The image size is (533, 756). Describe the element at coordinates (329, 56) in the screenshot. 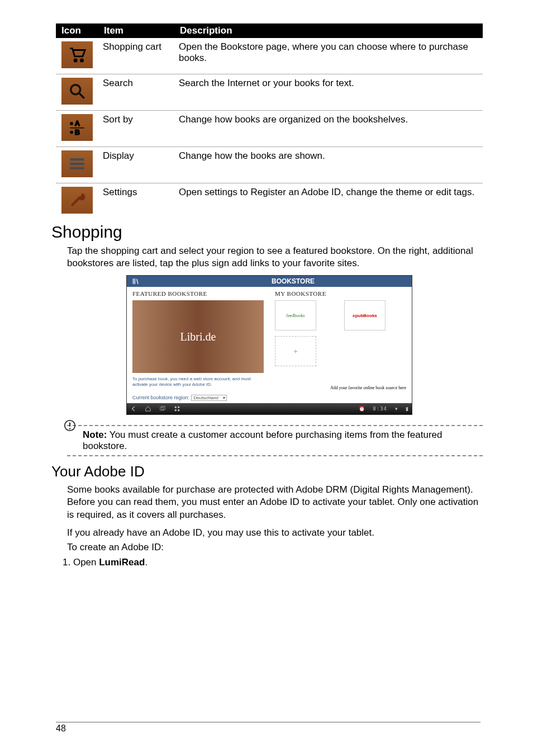

I see `item-desc: Open the Bookstore page, where you can c…` at that location.